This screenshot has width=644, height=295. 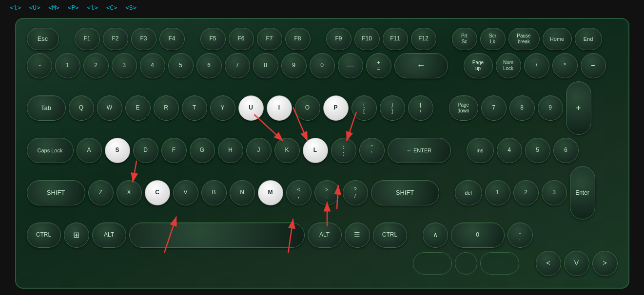 I want to click on key-arr-left: <, so click(x=548, y=263).